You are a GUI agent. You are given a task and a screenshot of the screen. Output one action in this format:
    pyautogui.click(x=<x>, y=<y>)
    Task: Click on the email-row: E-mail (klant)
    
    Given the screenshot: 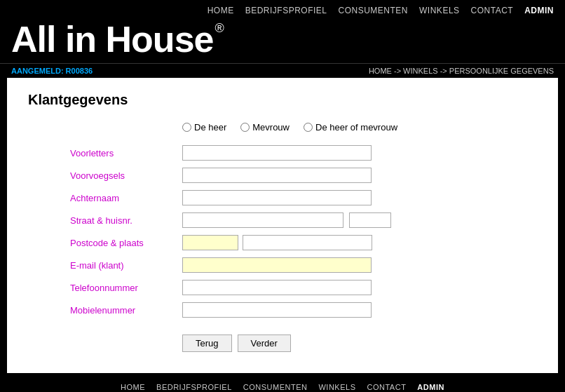 What is the action you would take?
    pyautogui.click(x=304, y=265)
    